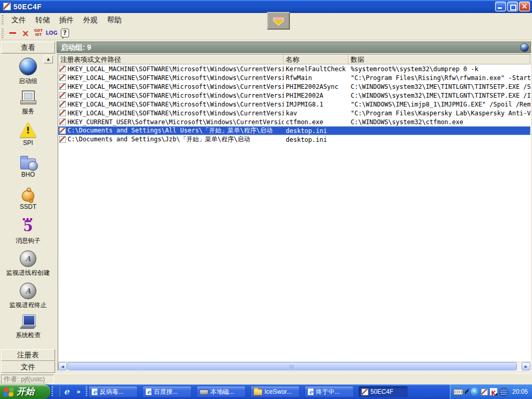 The image size is (532, 399). Describe the element at coordinates (526, 366) in the screenshot. I see `scroll-right-arrow-icon: ▶` at that location.